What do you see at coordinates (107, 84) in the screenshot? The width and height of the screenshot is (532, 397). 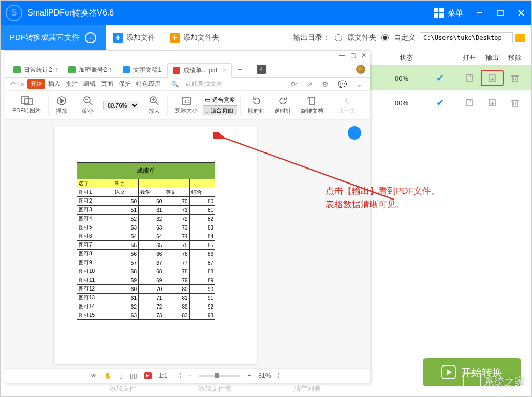 I see `menu-page: 页面` at bounding box center [107, 84].